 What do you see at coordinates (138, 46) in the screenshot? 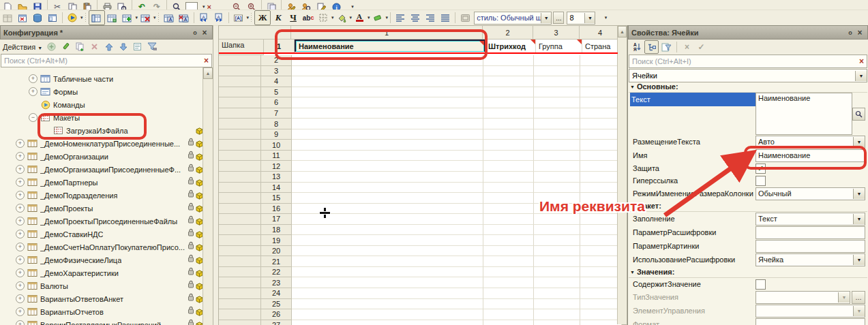
I see `sort-list-icon` at bounding box center [138, 46].